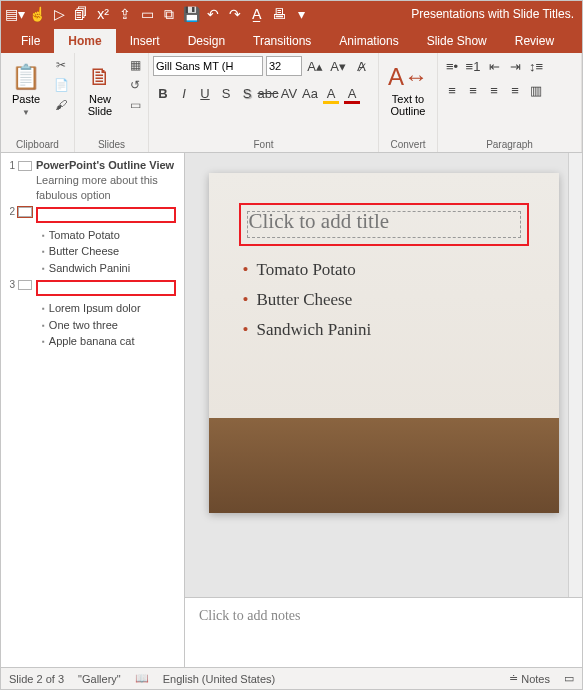 The height and width of the screenshot is (690, 583). I want to click on file-qat-icon: 🗐, so click(81, 14).